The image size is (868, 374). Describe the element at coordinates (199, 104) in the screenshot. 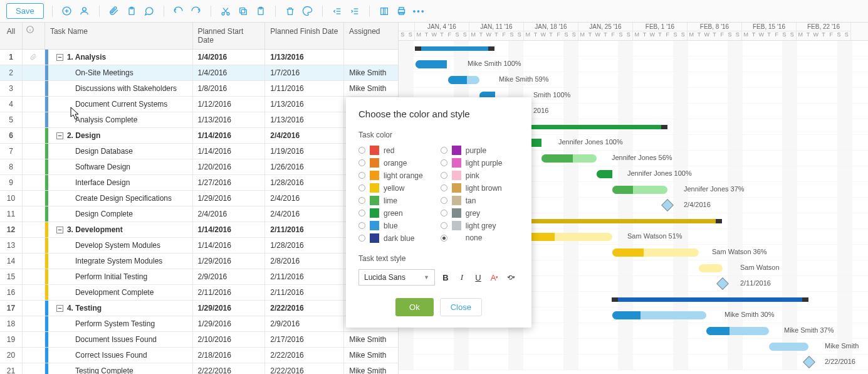

I see `task-row: 4Document Current Systems1/12/20161/13/2…` at that location.